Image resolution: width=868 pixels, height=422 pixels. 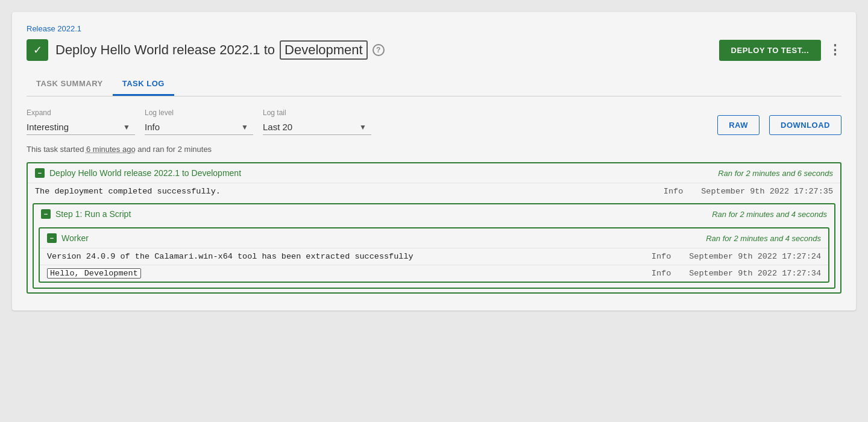 I want to click on log-level-label: Log level, so click(x=199, y=113).